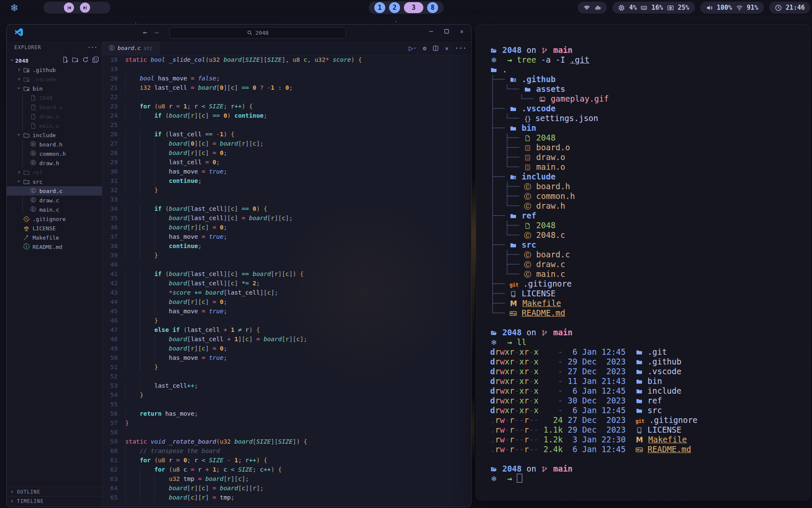 The height and width of the screenshot is (508, 812). What do you see at coordinates (287, 442) in the screenshot?
I see `code-line-59: 59static void _rotate_board(u32 board[SI…` at bounding box center [287, 442].